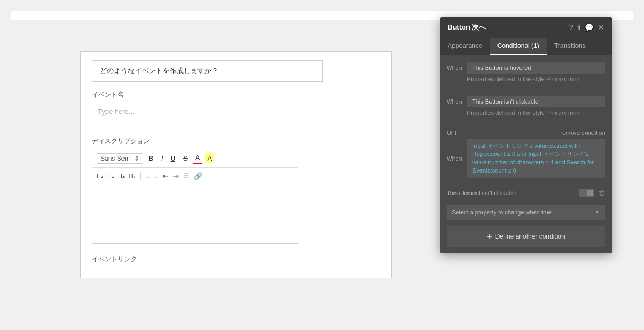  Describe the element at coordinates (592, 193) in the screenshot. I see `toggle-trash: 🗑` at that location.